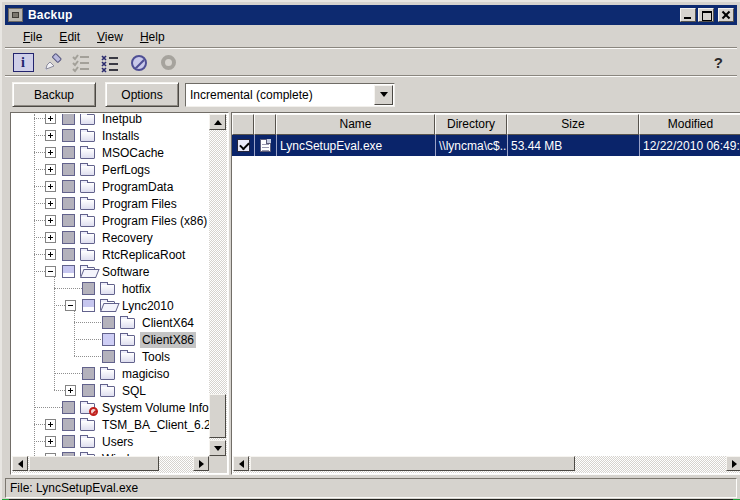  What do you see at coordinates (110, 238) in the screenshot?
I see `tree-item-recovery: Recovery` at bounding box center [110, 238].